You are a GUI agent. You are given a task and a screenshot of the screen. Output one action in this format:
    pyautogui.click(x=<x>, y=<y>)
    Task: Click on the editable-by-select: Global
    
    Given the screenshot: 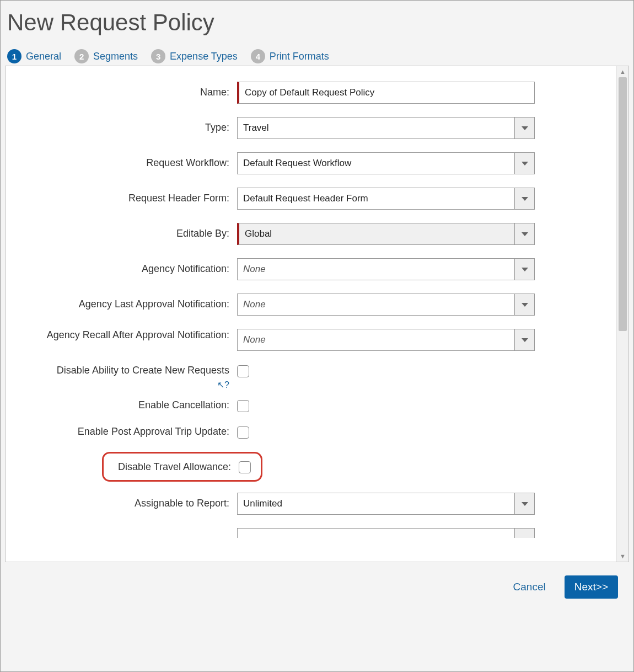 What is the action you would take?
    pyautogui.click(x=386, y=234)
    